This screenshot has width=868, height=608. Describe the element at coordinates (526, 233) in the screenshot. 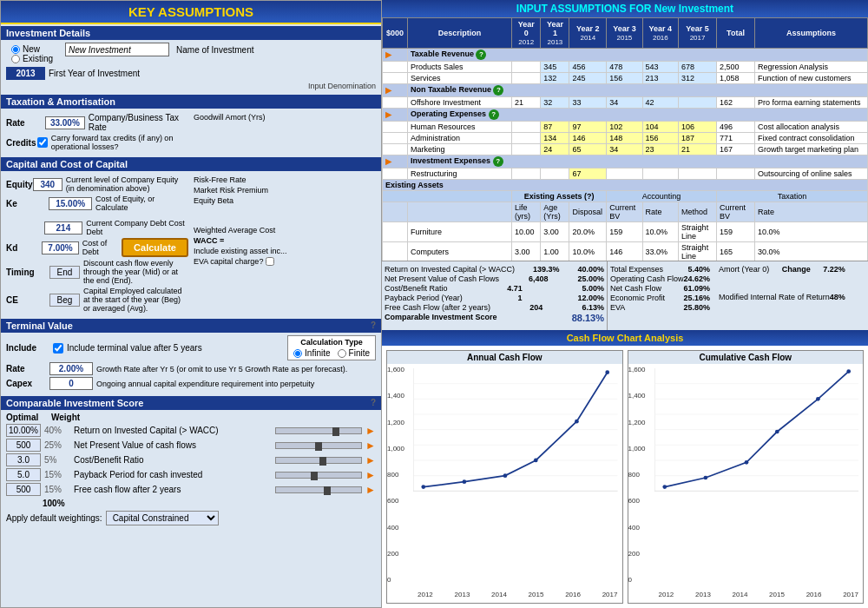

I see `furn-life: 10.00` at that location.